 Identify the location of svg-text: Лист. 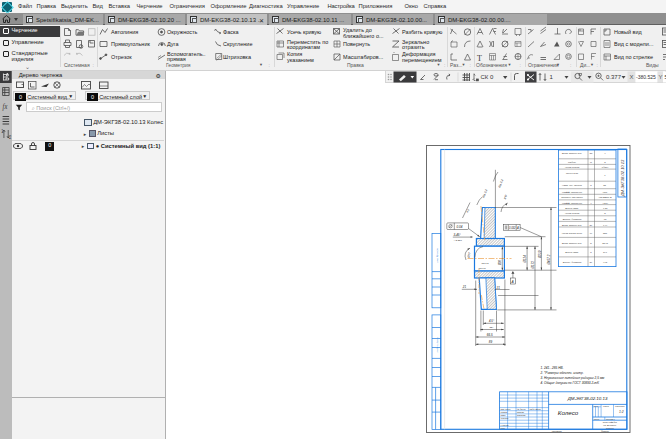
(596, 418).